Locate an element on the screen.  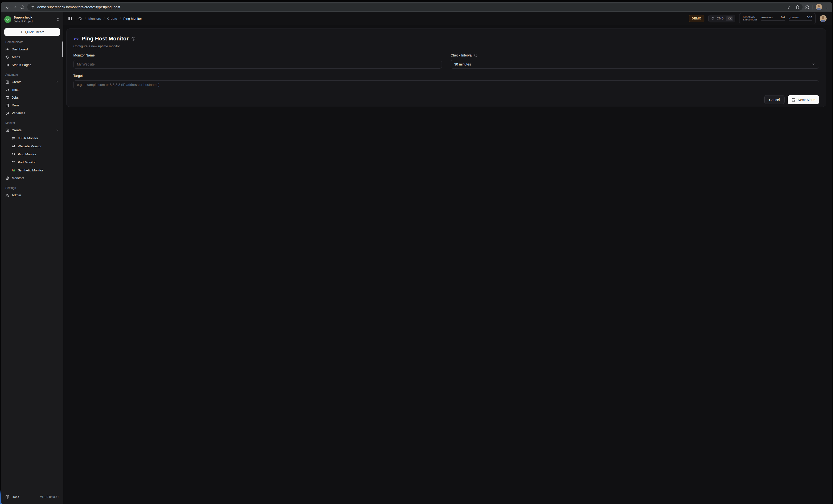
ethernet-port-icon is located at coordinates (14, 162).